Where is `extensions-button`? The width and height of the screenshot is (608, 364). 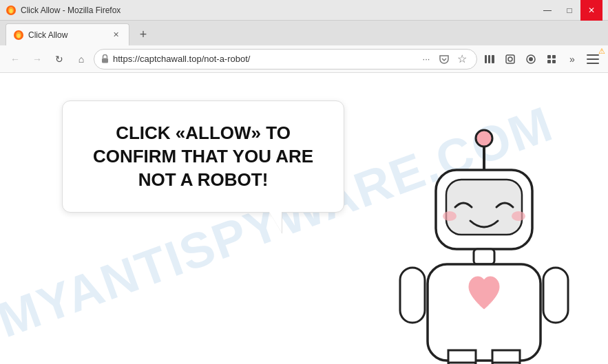 extensions-button is located at coordinates (552, 59).